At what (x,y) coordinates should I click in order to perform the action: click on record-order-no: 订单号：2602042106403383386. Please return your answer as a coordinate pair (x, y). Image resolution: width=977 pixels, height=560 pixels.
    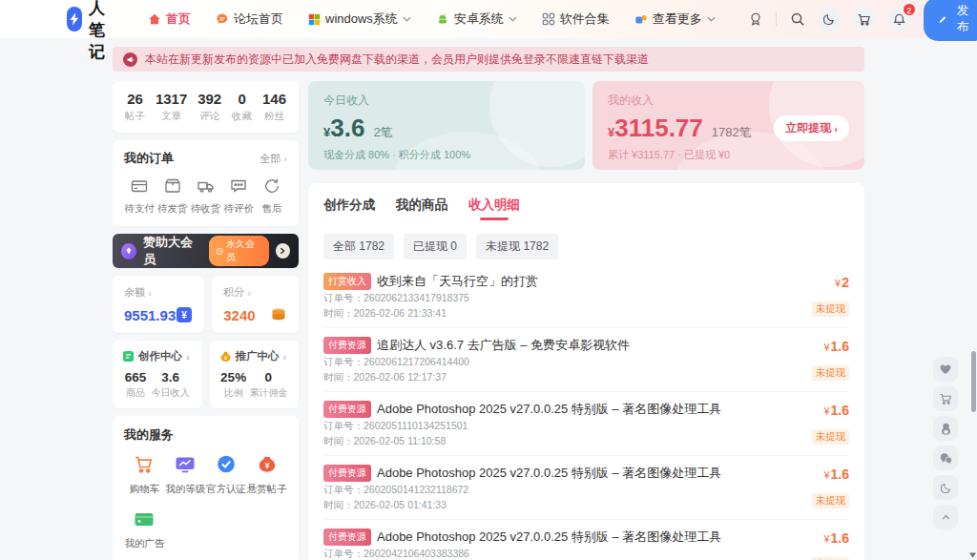
    Looking at the image, I should click on (523, 553).